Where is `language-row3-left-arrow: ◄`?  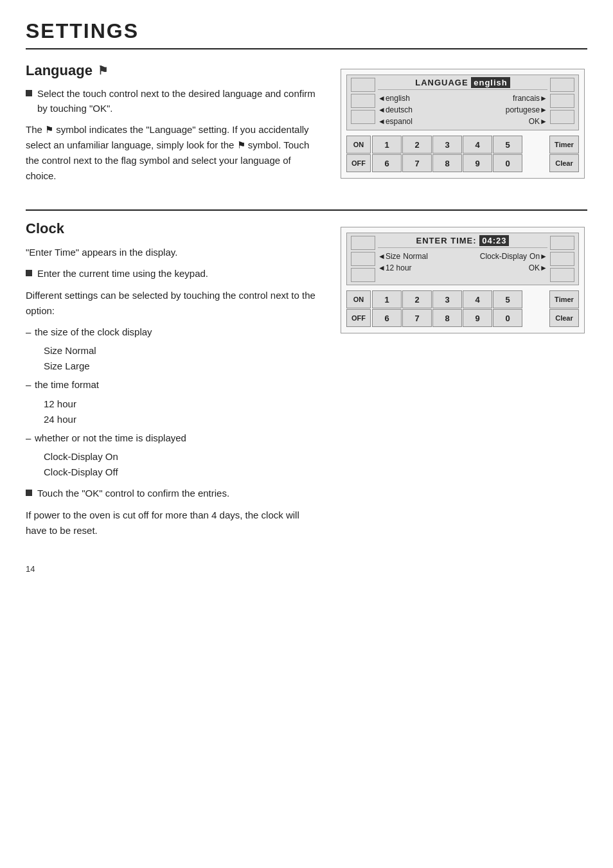 language-row3-left-arrow: ◄ is located at coordinates (382, 121).